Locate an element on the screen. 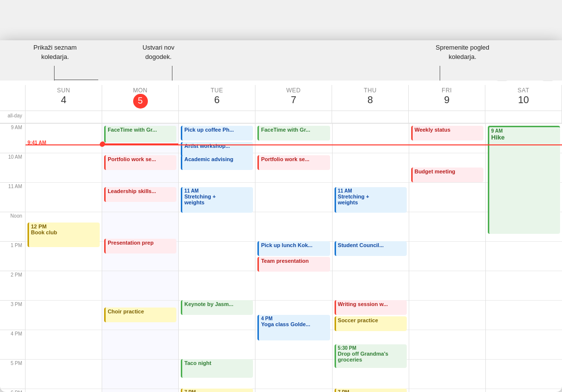  event-academic-advising: Academic advising is located at coordinates (217, 163).